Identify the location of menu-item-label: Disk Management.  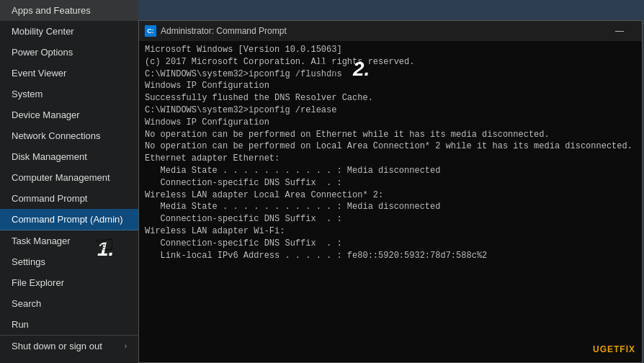
(49, 157).